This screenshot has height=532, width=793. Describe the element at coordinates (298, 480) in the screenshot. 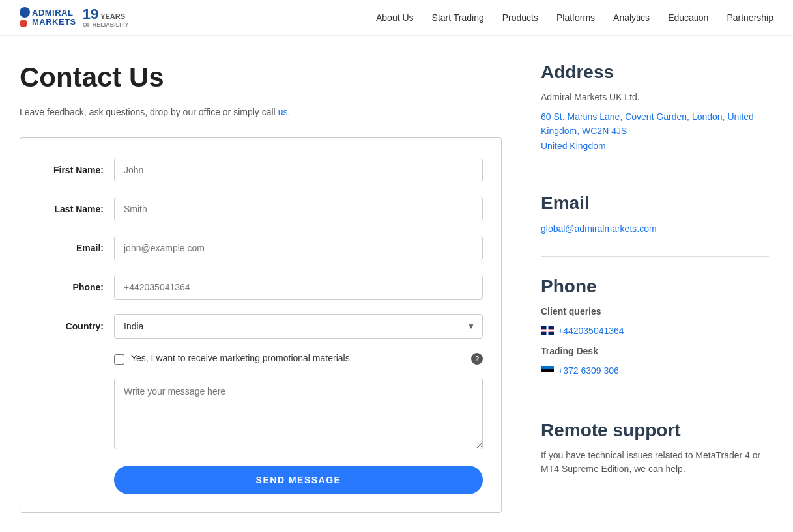

I see `send-message-button: SEND MESSAGE` at that location.